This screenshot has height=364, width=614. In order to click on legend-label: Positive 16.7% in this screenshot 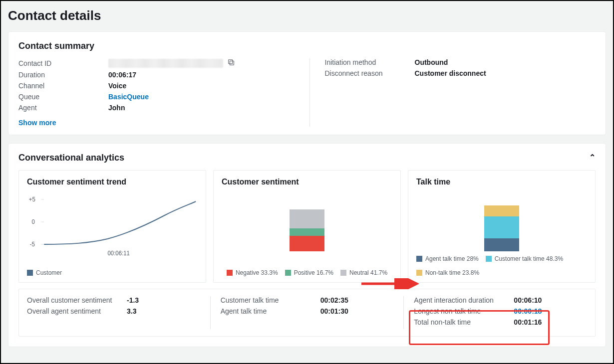, I will do `click(313, 273)`.